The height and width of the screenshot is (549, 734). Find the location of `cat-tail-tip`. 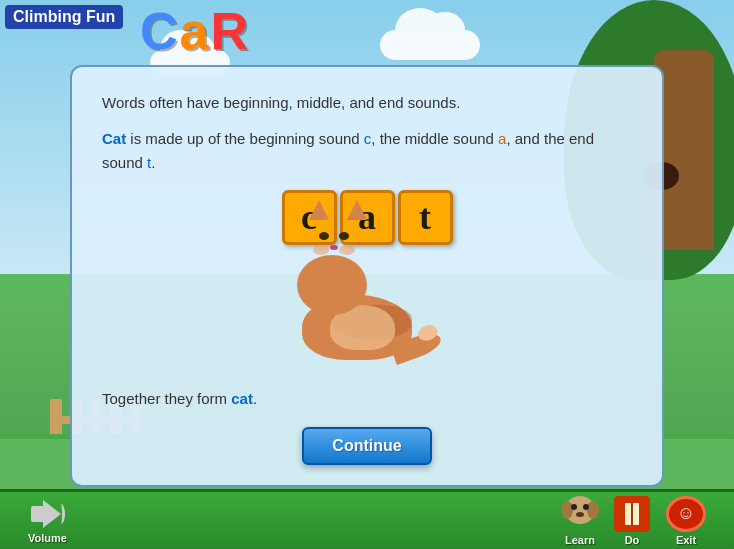

cat-tail-tip is located at coordinates (428, 332).